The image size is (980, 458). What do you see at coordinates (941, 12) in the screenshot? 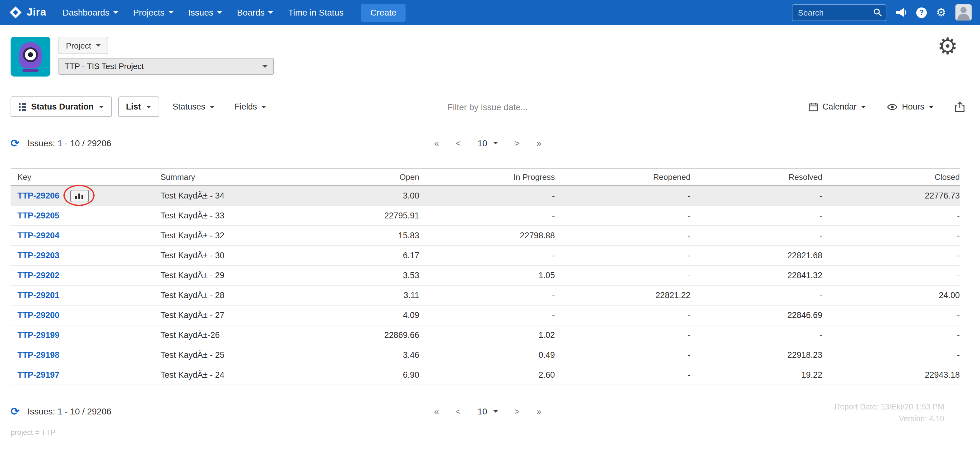
I see `nav-gear-icon: ⚙` at bounding box center [941, 12].